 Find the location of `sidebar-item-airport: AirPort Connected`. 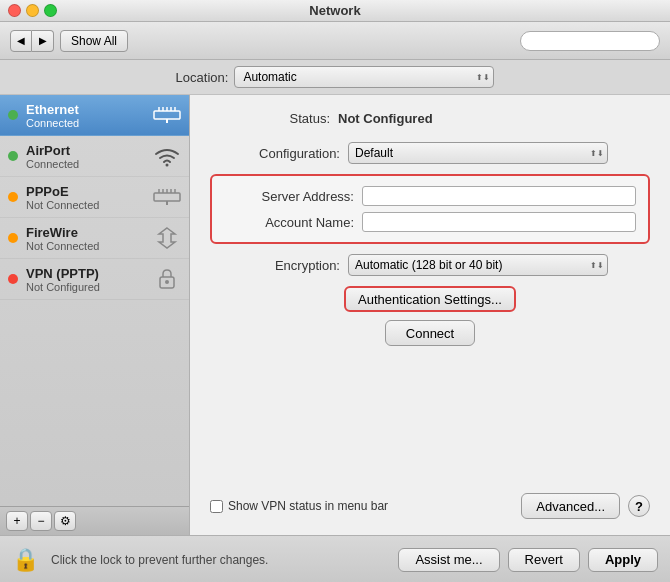

sidebar-item-airport: AirPort Connected is located at coordinates (94, 156).